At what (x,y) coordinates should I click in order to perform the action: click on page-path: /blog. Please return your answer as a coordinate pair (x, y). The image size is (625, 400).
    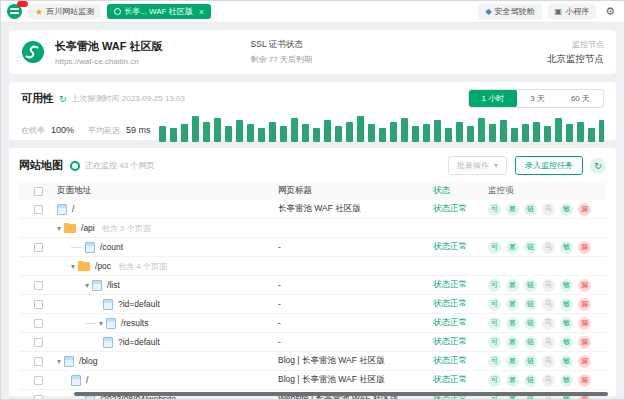
    Looking at the image, I should click on (88, 361).